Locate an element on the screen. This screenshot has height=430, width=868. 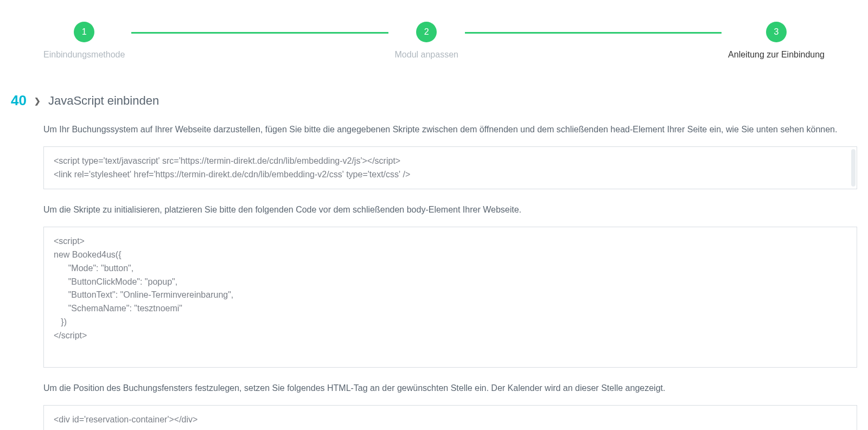
step-3: 3 Anleitung zur Einbindung is located at coordinates (776, 41).